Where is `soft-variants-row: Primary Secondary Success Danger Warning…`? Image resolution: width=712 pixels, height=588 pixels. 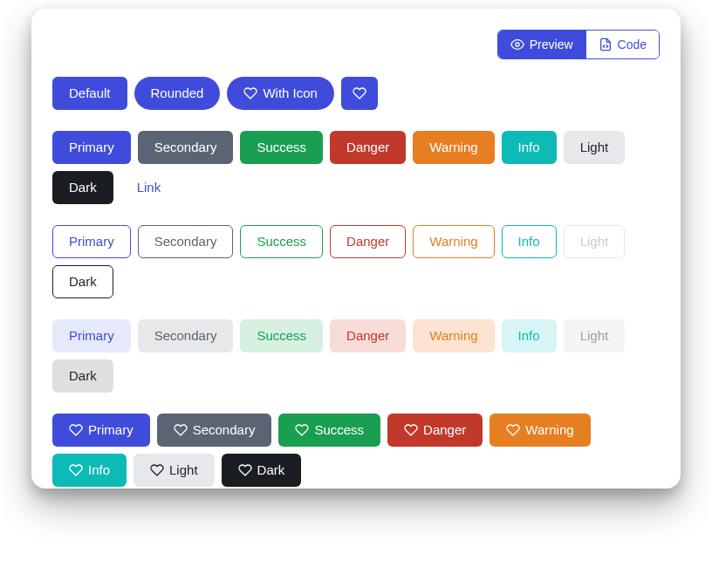 soft-variants-row: Primary Secondary Success Danger Warning… is located at coordinates (356, 356).